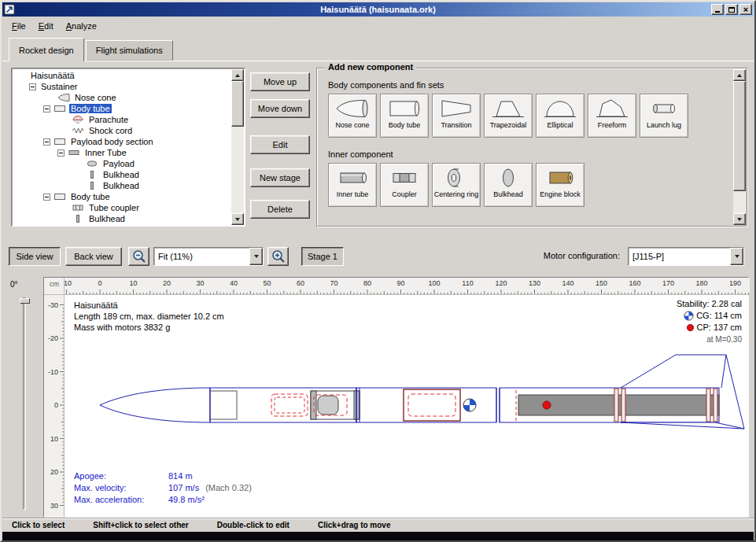 This screenshot has height=542, width=756. I want to click on tree-item-tube-coupler: Tube coupler, so click(122, 208).